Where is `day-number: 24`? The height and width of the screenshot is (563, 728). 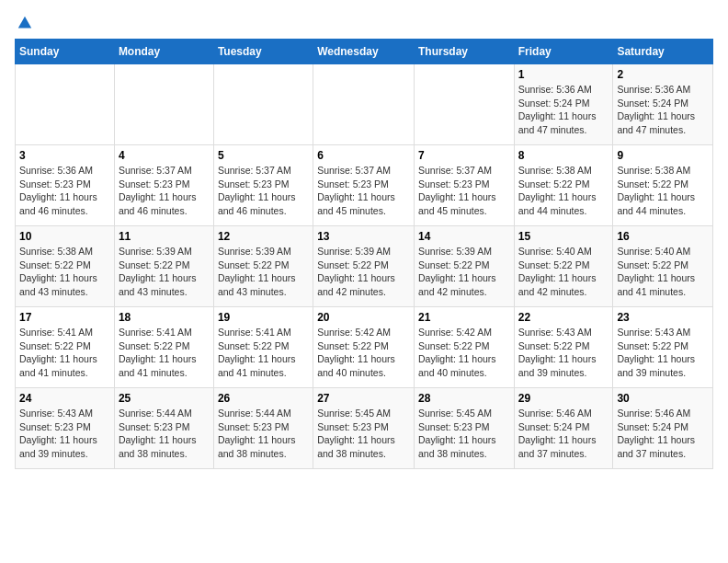
day-number: 24 is located at coordinates (64, 398).